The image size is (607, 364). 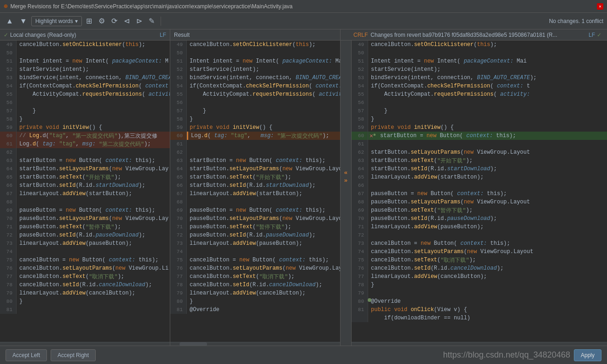 I want to click on settings-button: ⚙, so click(x=102, y=21).